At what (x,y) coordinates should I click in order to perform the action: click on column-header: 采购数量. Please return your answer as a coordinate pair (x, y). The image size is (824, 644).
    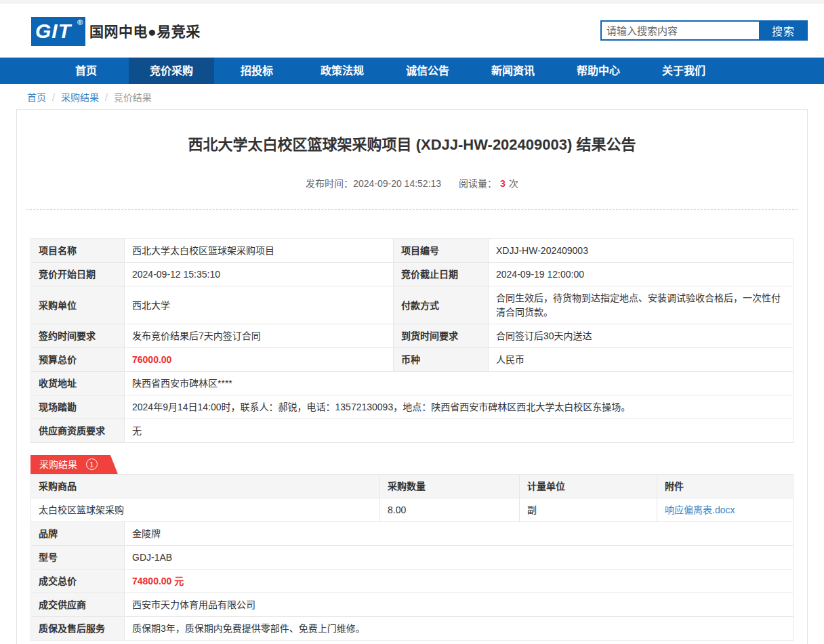
    Looking at the image, I should click on (450, 486).